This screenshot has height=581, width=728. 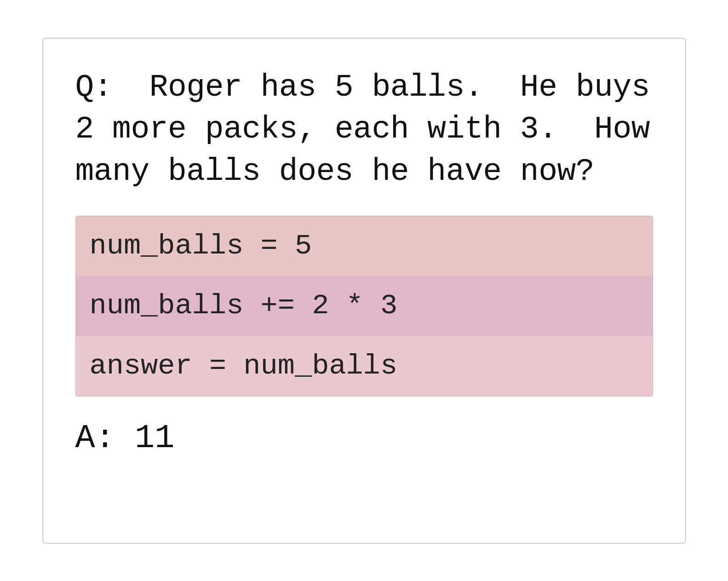 I want to click on answer-text: A: 11, so click(x=364, y=438).